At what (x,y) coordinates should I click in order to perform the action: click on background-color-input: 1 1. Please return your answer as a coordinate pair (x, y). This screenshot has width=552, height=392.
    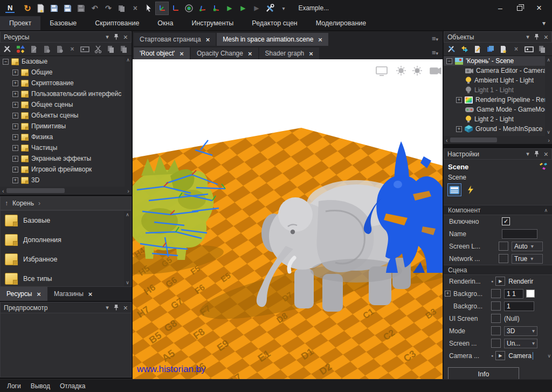
    Looking at the image, I should click on (514, 294).